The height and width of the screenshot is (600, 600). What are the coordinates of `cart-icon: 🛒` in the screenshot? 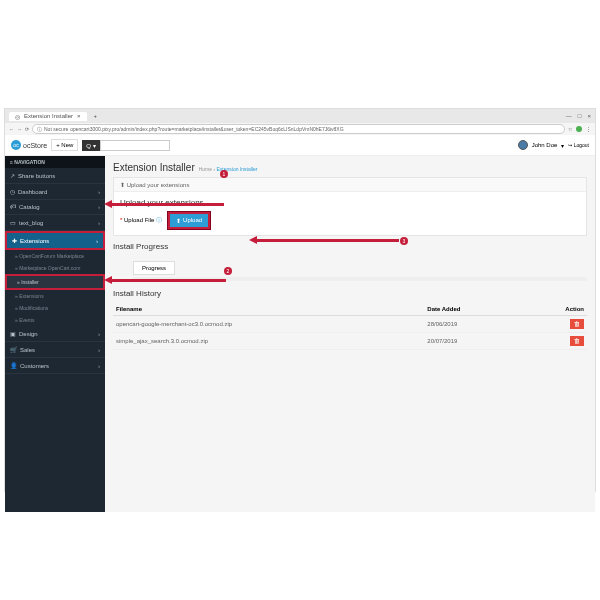 It's located at (14, 350).